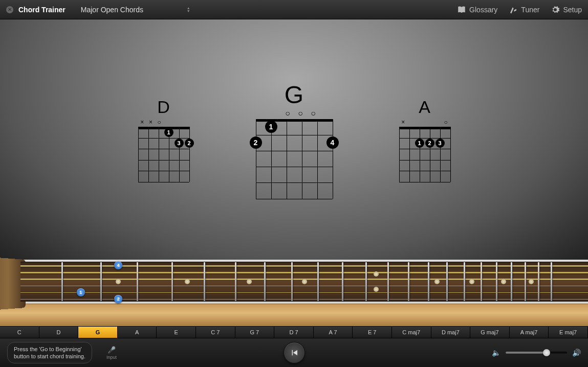  Describe the element at coordinates (572, 10) in the screenshot. I see `setup-label: Setup` at that location.